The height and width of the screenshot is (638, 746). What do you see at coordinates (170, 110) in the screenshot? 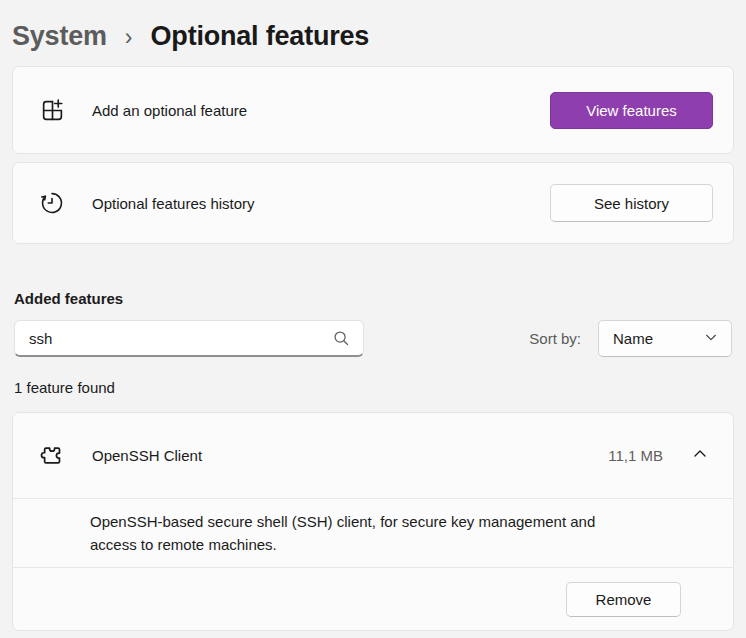
I see `add-feature-label: Add an optional feature` at bounding box center [170, 110].